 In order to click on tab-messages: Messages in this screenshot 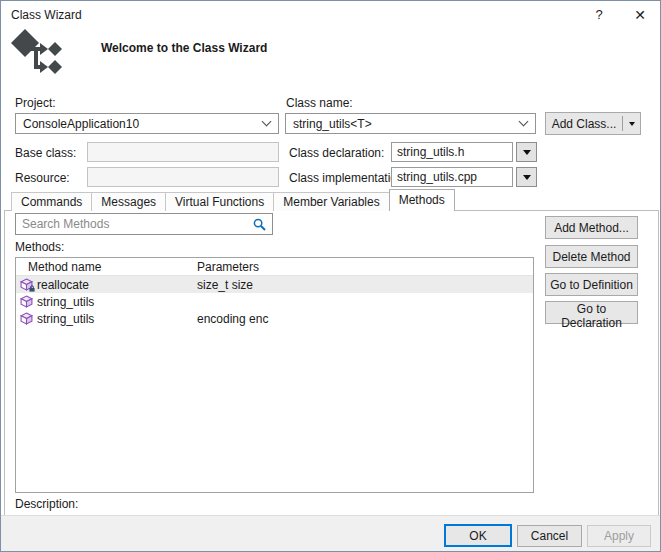, I will do `click(128, 202)`.